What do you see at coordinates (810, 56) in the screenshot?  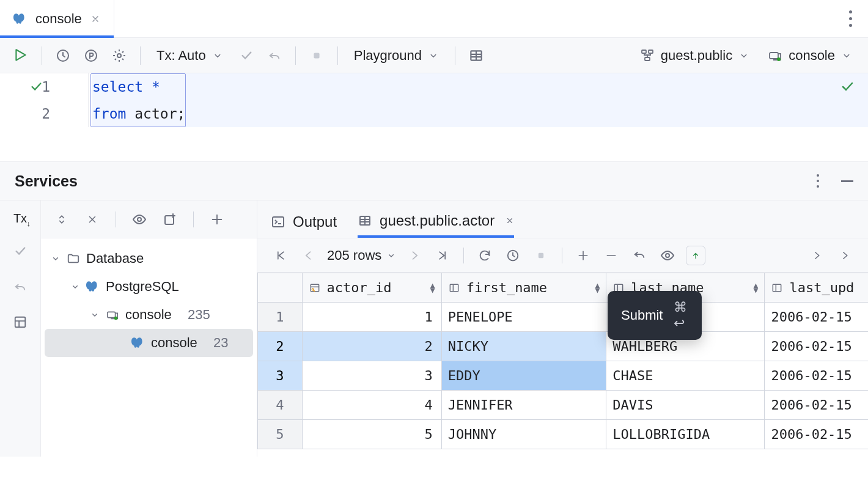 I see `session-dropdown: console` at bounding box center [810, 56].